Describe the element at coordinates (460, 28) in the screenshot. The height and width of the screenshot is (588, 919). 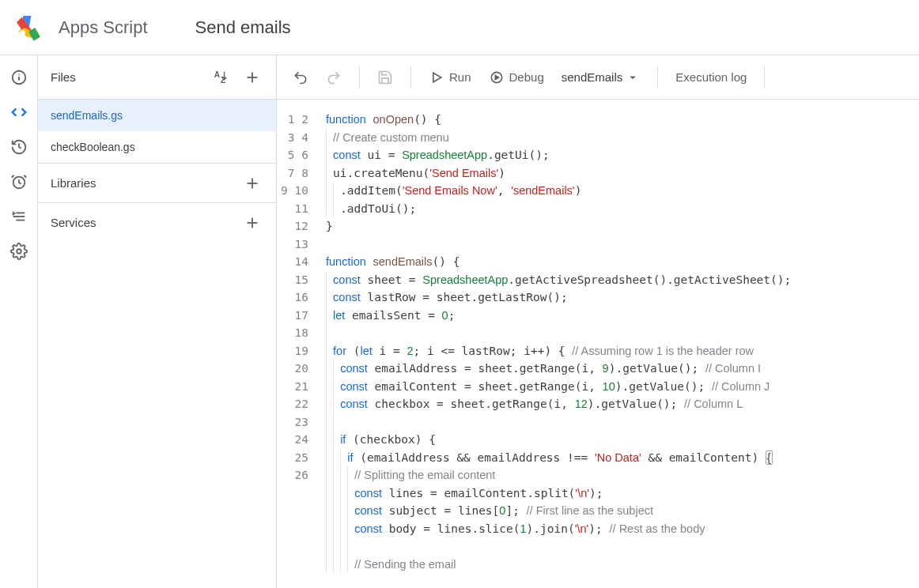
I see `app-header: Apps Script Send emails` at that location.